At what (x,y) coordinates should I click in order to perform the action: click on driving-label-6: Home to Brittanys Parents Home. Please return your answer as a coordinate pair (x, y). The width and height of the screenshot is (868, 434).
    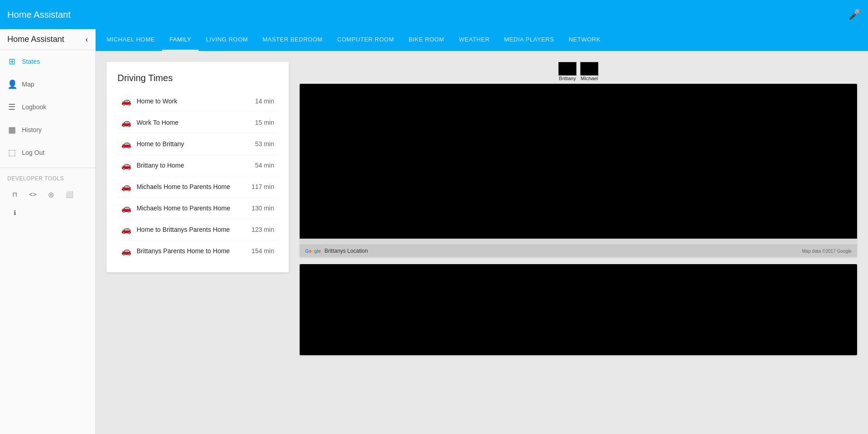
    Looking at the image, I should click on (191, 230).